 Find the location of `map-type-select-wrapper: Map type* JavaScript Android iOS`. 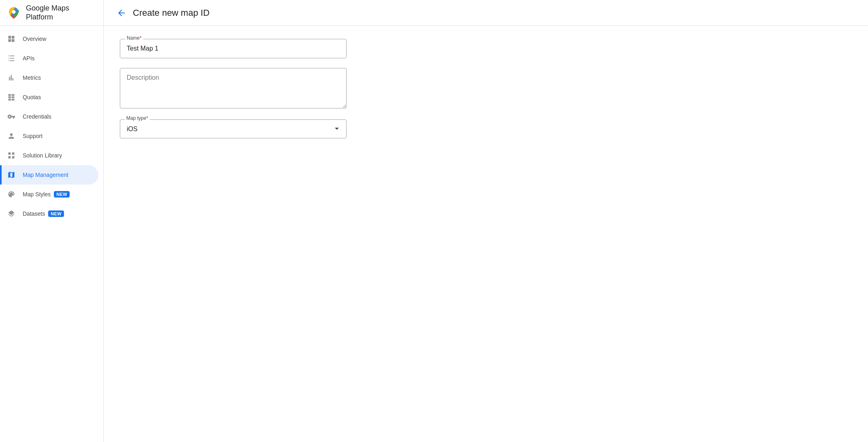

map-type-select-wrapper: Map type* JavaScript Android iOS is located at coordinates (233, 129).